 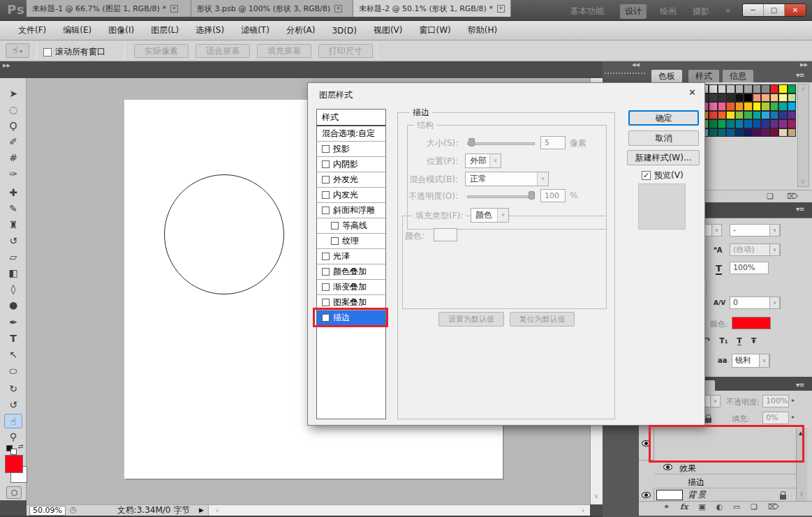 I want to click on toolbar-collapse-icon: ▶▶, so click(x=13, y=70).